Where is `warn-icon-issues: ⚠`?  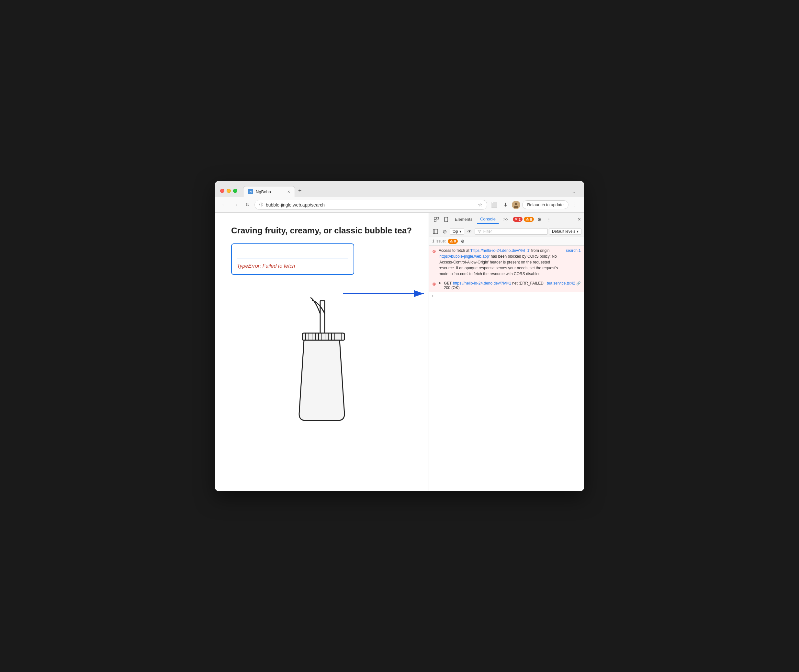 warn-icon-issues: ⚠ is located at coordinates (451, 242).